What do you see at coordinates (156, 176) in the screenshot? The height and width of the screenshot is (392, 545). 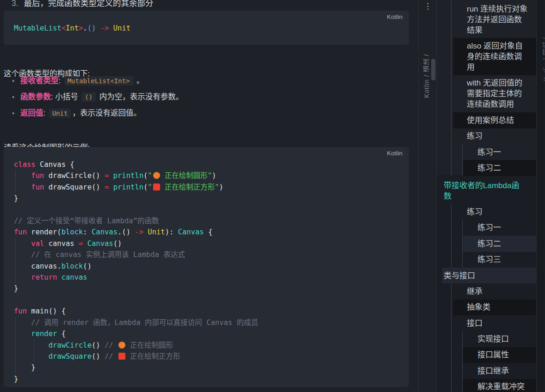 I see `orange-circle-emoji` at bounding box center [156, 176].